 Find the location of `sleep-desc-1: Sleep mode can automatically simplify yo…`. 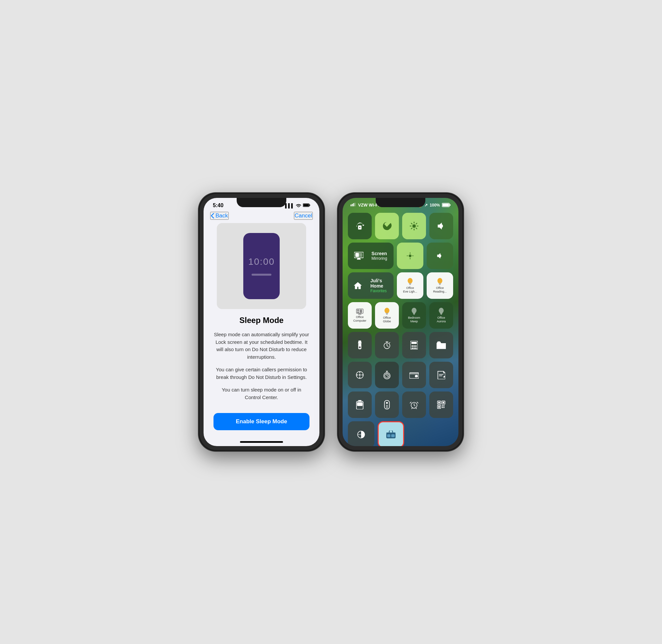

sleep-desc-1: Sleep mode can automatically simplify yo… is located at coordinates (261, 346).